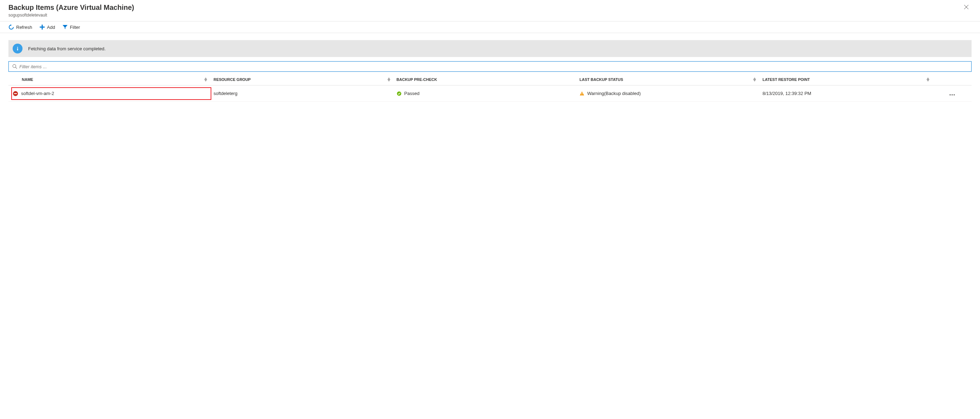 Image resolution: width=980 pixels, height=419 pixels. What do you see at coordinates (37, 94) in the screenshot?
I see `row-name: softdel-vm-am-2` at bounding box center [37, 94].